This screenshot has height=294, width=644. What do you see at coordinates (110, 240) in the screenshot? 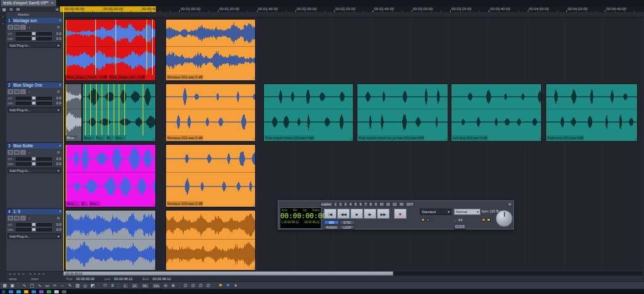
I see `audio-clip: ◿` at bounding box center [110, 240].